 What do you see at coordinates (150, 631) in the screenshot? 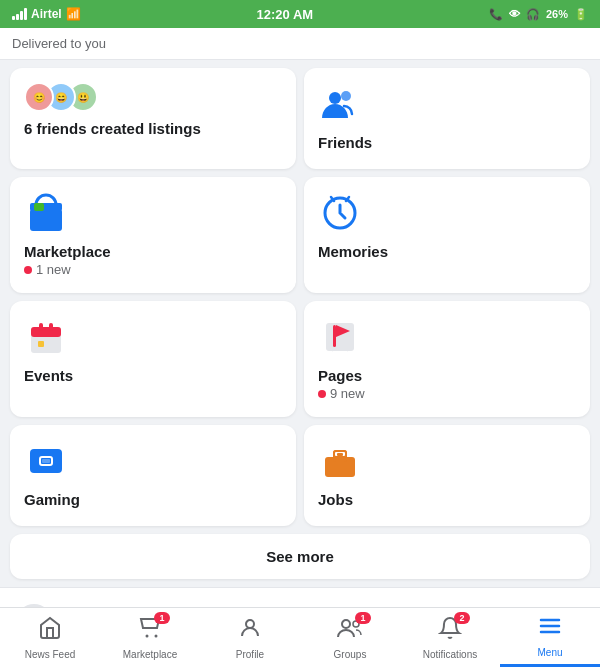
I see `marketplace-nav-icon: 1` at bounding box center [150, 631].